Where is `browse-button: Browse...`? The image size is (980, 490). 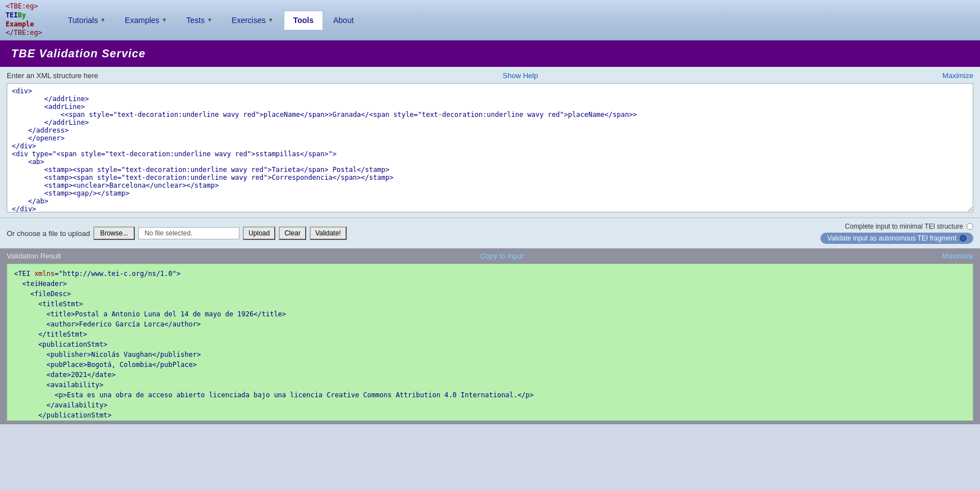 browse-button: Browse... is located at coordinates (114, 233).